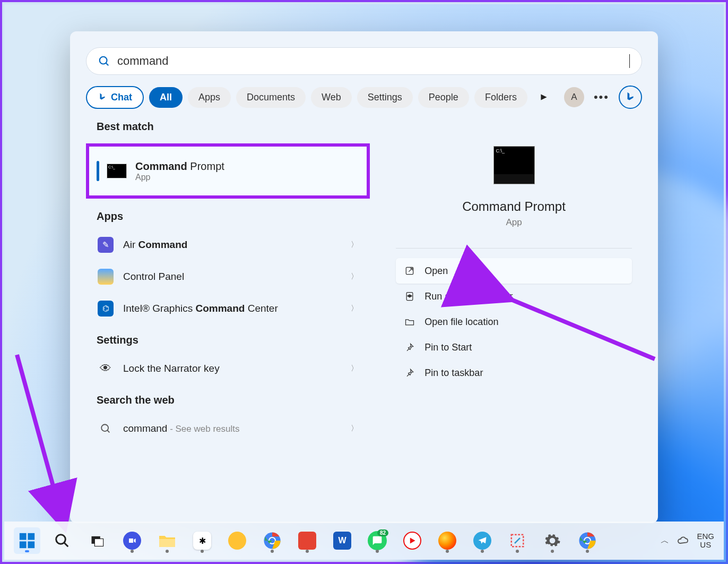  I want to click on search-bar, so click(364, 61).